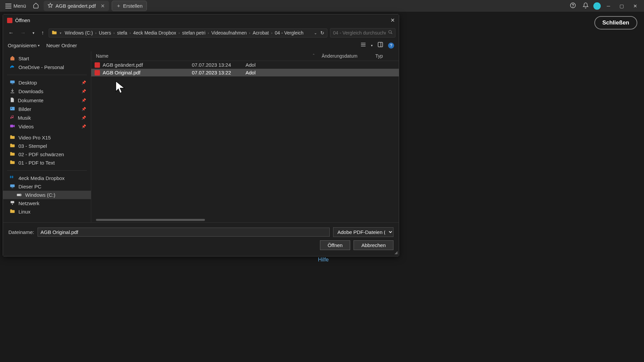 The width and height of the screenshot is (644, 362). I want to click on schliessen-button: Schließen, so click(616, 23).